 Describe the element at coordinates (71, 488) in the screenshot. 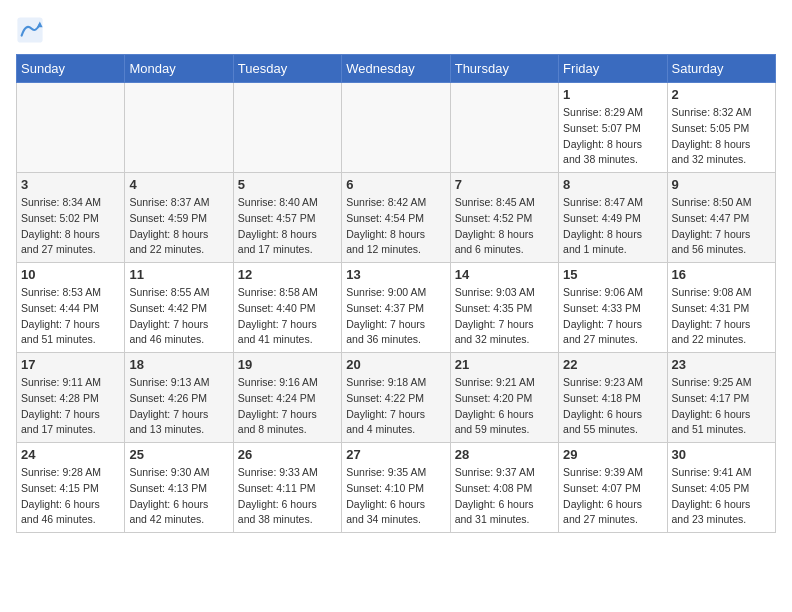

I see `calendar-cell: 24Sunrise: 9:28 AMSunset: 4:15 PMDayligh…` at that location.